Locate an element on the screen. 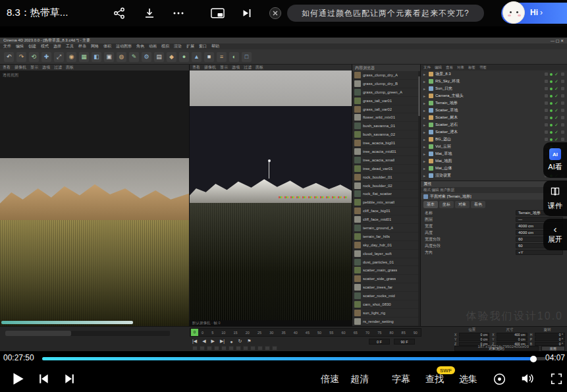 This screenshot has width=567, height=392. c4d-menu-item: 模式 is located at coordinates (45, 46).